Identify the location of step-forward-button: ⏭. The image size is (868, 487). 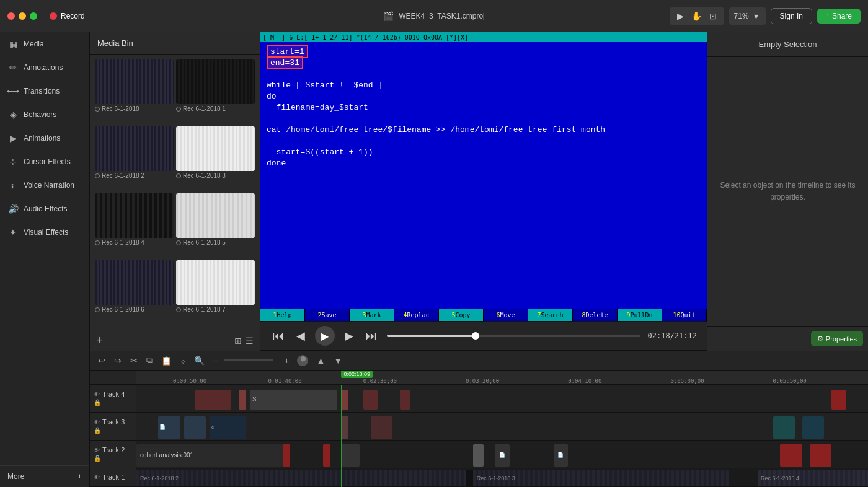
(371, 336).